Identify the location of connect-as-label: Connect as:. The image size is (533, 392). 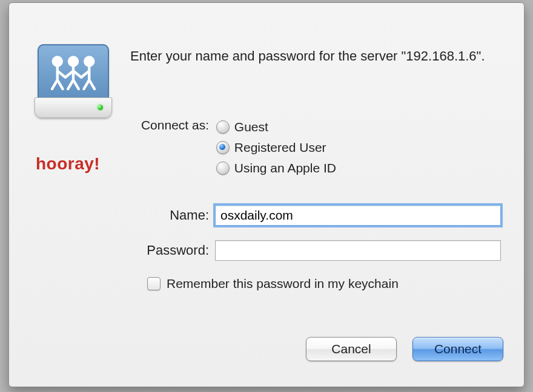
(171, 125).